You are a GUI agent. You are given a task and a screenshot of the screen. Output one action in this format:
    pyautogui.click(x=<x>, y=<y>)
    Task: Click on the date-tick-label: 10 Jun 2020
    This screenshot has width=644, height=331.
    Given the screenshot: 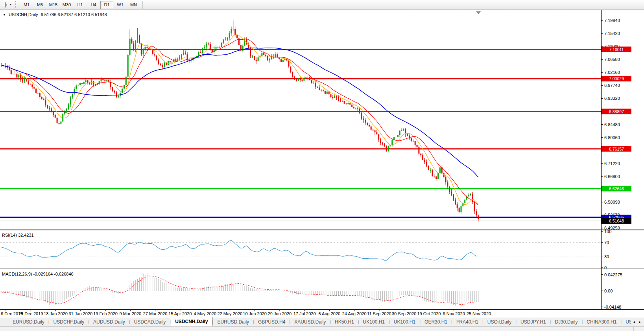 What is the action you would take?
    pyautogui.click(x=255, y=314)
    